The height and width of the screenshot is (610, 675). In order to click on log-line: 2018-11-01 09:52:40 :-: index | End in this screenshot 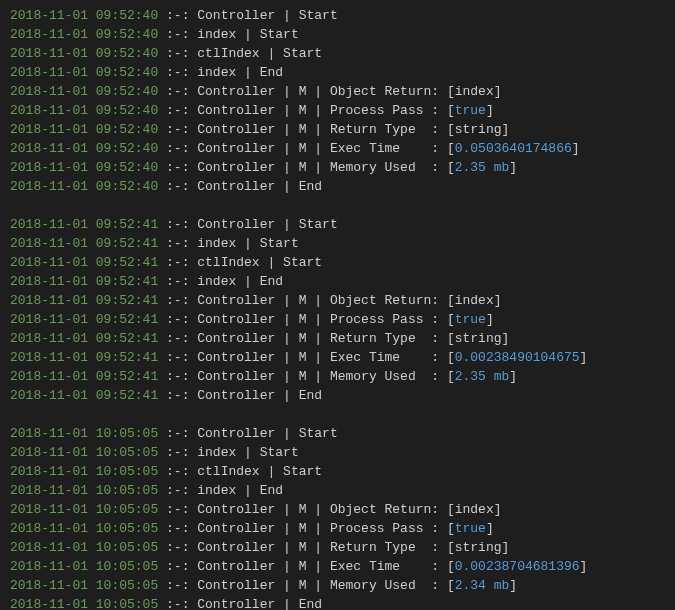, I will do `click(338, 72)`.